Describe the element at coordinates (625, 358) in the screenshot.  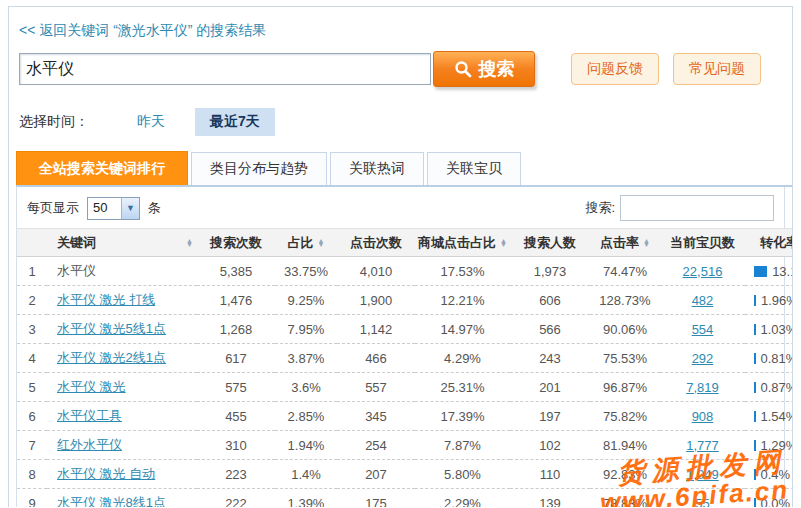
I see `ctr-cell: 75.53%` at that location.